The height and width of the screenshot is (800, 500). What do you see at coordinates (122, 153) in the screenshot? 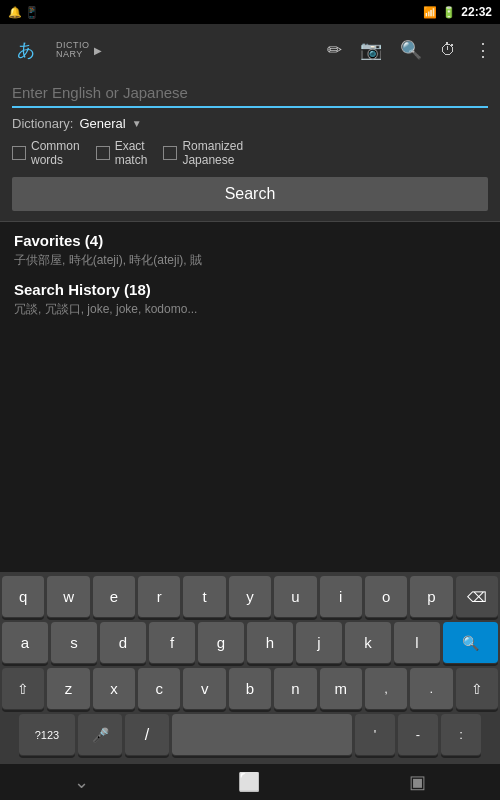
I see `checkbox-exact-match: Exactmatch` at bounding box center [122, 153].